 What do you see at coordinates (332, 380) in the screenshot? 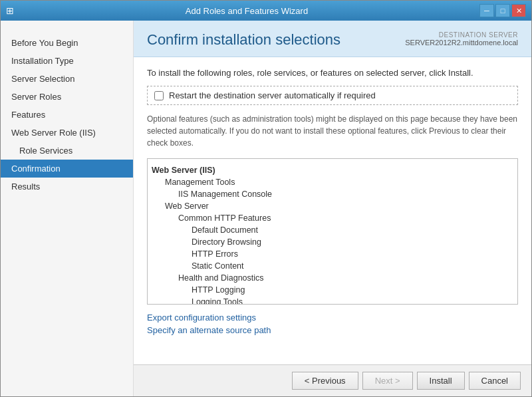
I see `footer: < Previous Next > Install Cancel` at bounding box center [332, 380].